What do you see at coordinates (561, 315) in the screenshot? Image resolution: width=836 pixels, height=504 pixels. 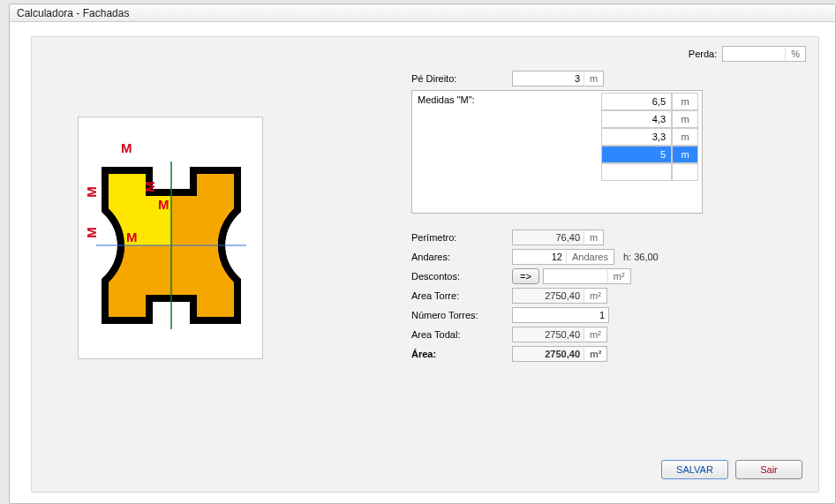 I see `num-torres-input` at bounding box center [561, 315].